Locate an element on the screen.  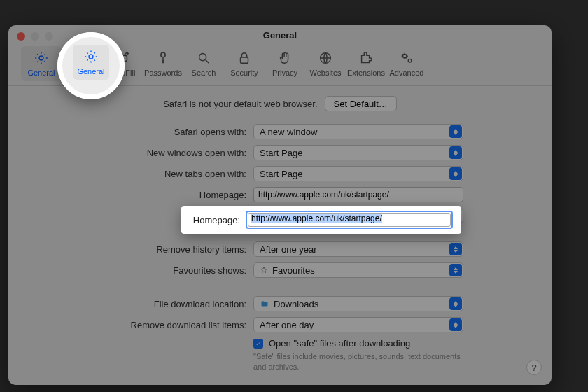
search-icon is located at coordinates (204, 58).